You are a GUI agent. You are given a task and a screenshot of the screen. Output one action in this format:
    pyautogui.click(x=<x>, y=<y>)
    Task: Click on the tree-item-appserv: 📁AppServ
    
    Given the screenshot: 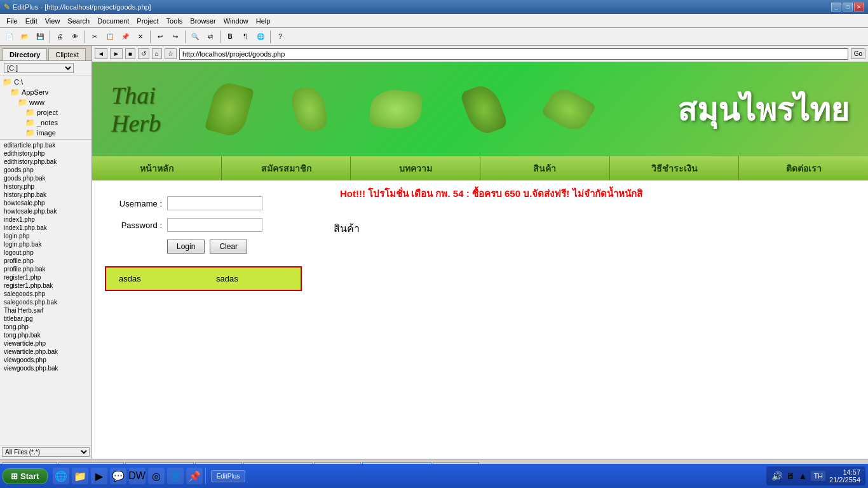 What is the action you would take?
    pyautogui.click(x=46, y=92)
    